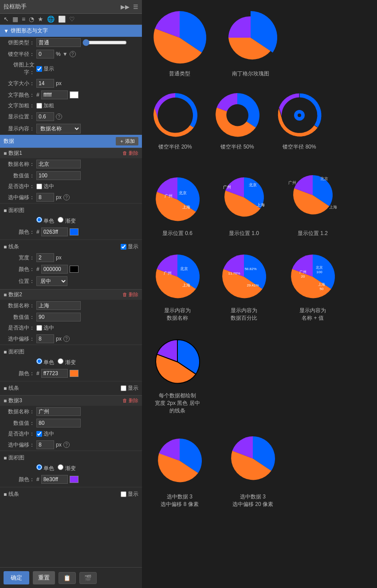 This screenshot has width=377, height=588. I want to click on chart-hollow50-label: 镂空半径 50%, so click(237, 147).